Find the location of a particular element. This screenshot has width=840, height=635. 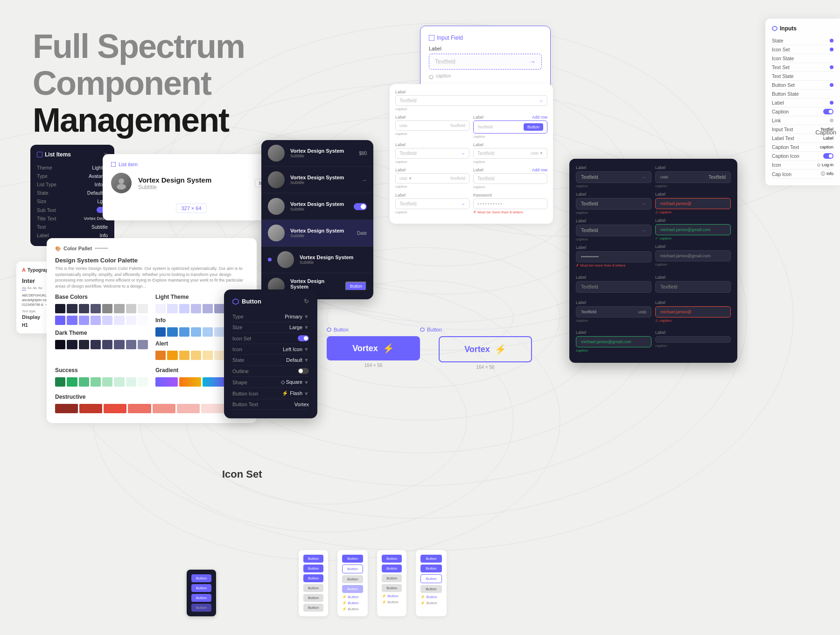

button-vortex-outline: Vortex ⚡ is located at coordinates (485, 349).